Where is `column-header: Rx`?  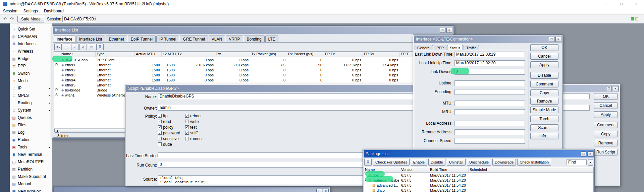
column-header: Rx is located at coordinates (233, 54).